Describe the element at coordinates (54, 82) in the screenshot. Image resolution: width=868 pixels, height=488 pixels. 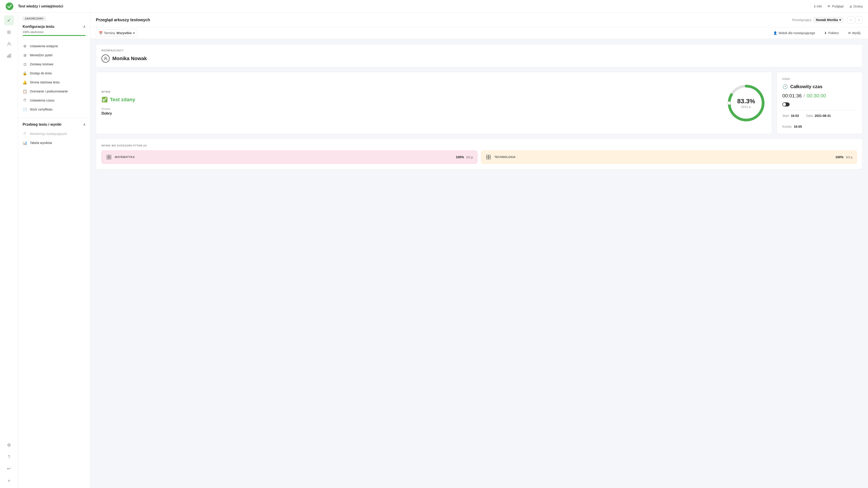
I see `menu-item-strona: 🔔 Strona startowa testu` at that location.